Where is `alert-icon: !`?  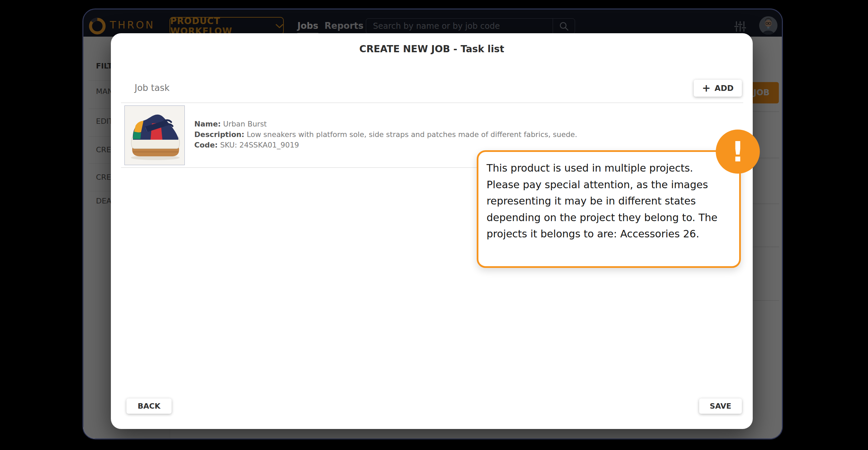 alert-icon: ! is located at coordinates (738, 152).